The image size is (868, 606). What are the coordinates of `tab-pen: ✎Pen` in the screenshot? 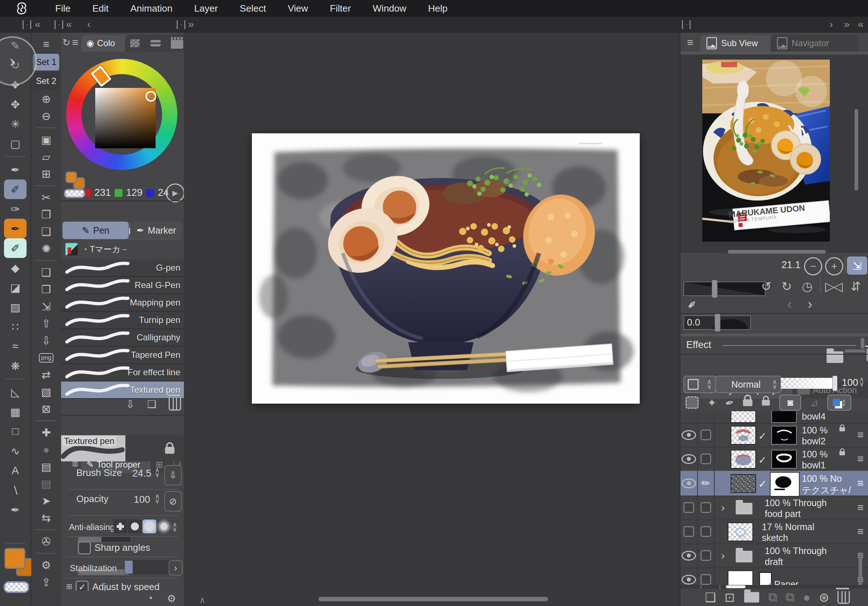 It's located at (95, 230).